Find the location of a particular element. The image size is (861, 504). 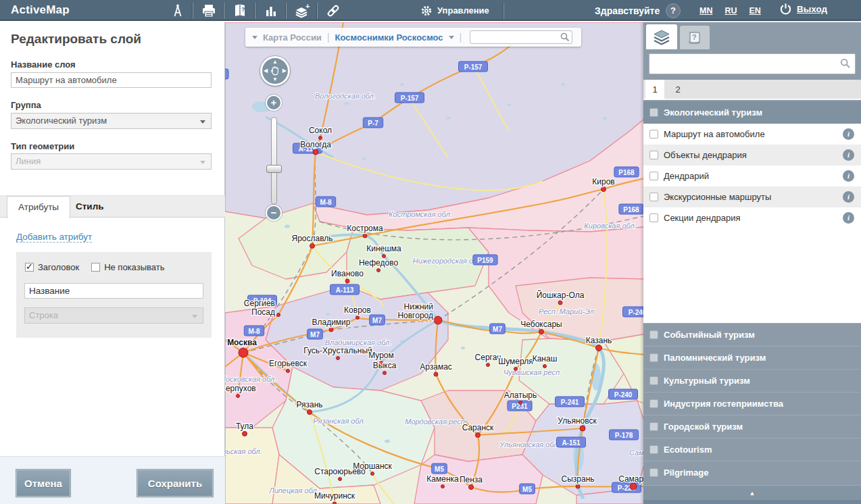

active-layer-dropdown-icon is located at coordinates (451, 39).